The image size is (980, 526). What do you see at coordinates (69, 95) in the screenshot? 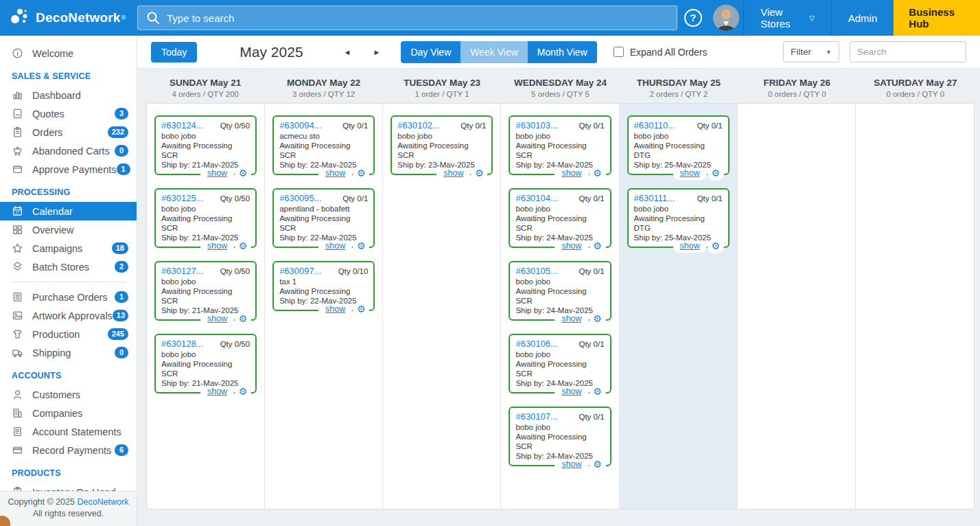
I see `sidebar-item-dashboard: Dashboard` at bounding box center [69, 95].